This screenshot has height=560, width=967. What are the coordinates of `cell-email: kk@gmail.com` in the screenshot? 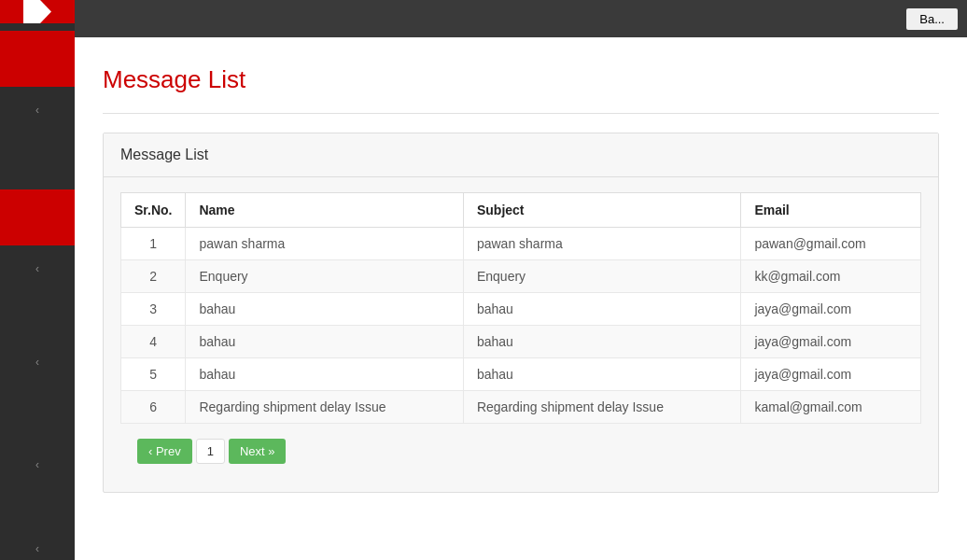 It's located at (831, 276).